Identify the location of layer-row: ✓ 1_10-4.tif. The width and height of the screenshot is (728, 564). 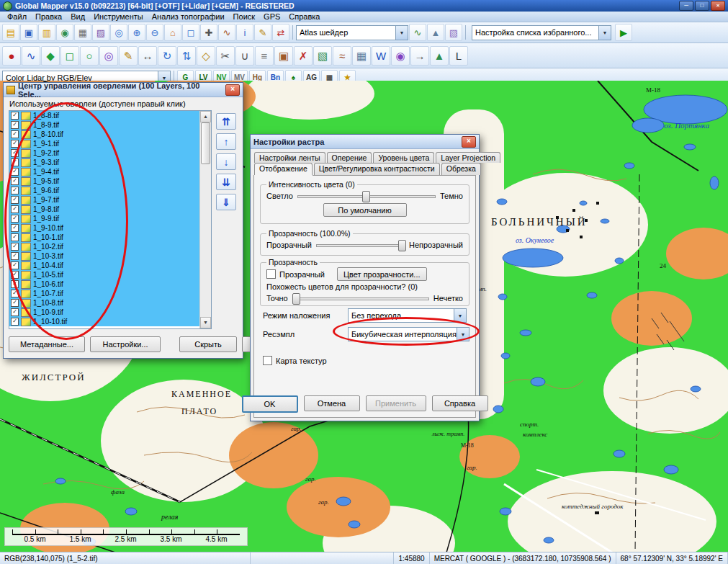
(105, 265).